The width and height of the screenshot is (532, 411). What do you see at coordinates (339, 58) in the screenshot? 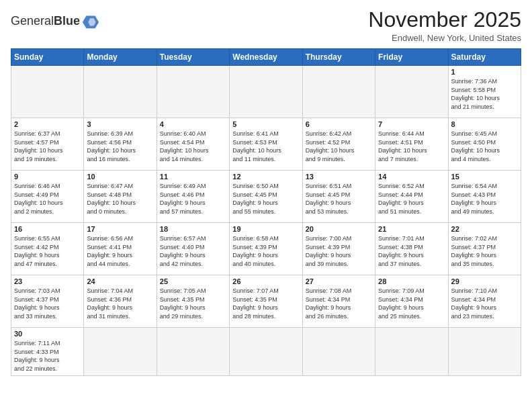
I see `weekday-header: Thursday` at bounding box center [339, 58].